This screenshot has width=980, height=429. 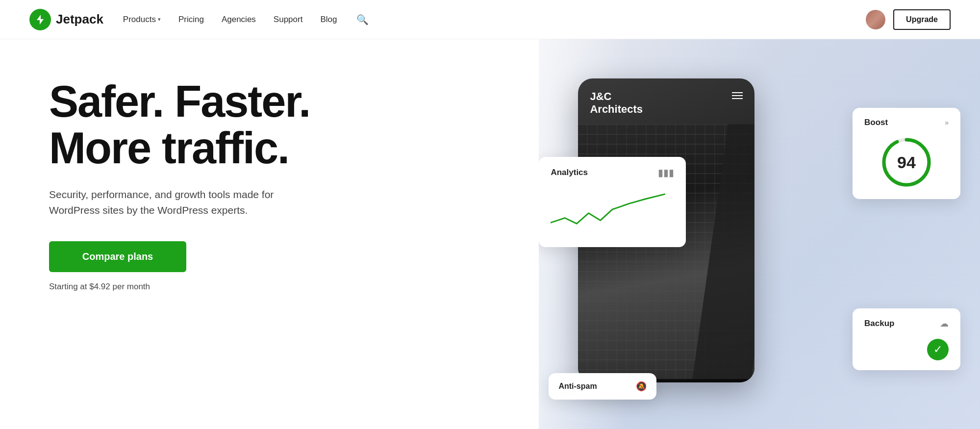 What do you see at coordinates (239, 20) in the screenshot?
I see `nav-agencies: Agencies` at bounding box center [239, 20].